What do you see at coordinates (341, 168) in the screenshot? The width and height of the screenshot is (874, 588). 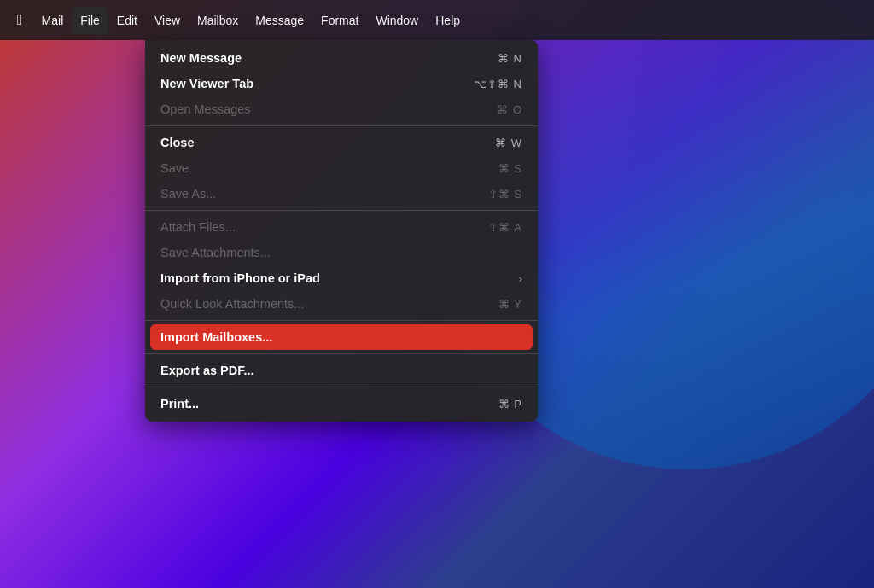 I see `save-item: Save ⌘ S` at bounding box center [341, 168].